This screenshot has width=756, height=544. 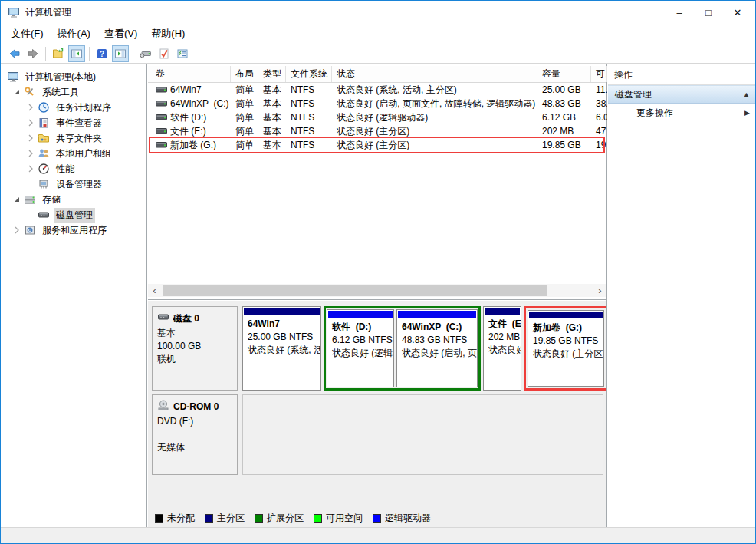 What do you see at coordinates (33, 54) in the screenshot?
I see `forward-icon` at bounding box center [33, 54].